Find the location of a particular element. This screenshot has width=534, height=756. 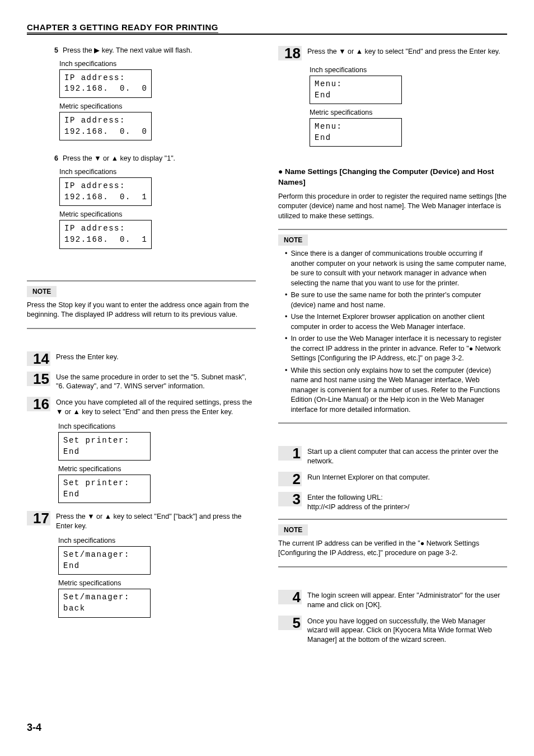

section-heading-name-settings: ● Name Settings [Changing the Computer (… is located at coordinates (393, 177).